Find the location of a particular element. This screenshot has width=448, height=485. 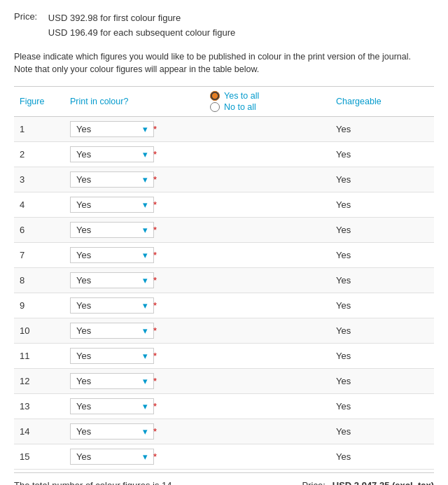

cell-figure: 3 is located at coordinates (42, 179).